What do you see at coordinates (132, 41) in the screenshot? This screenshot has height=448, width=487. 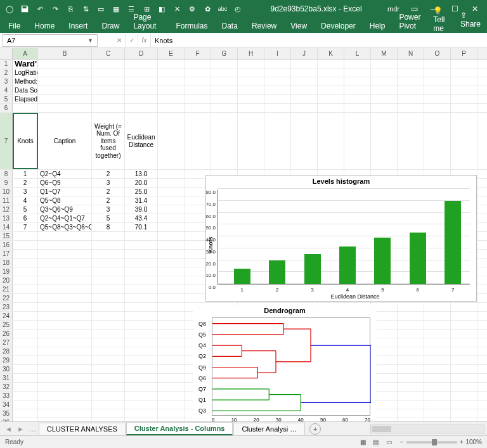 I see `formula-buttons: ✕ ✓ fx` at bounding box center [132, 41].